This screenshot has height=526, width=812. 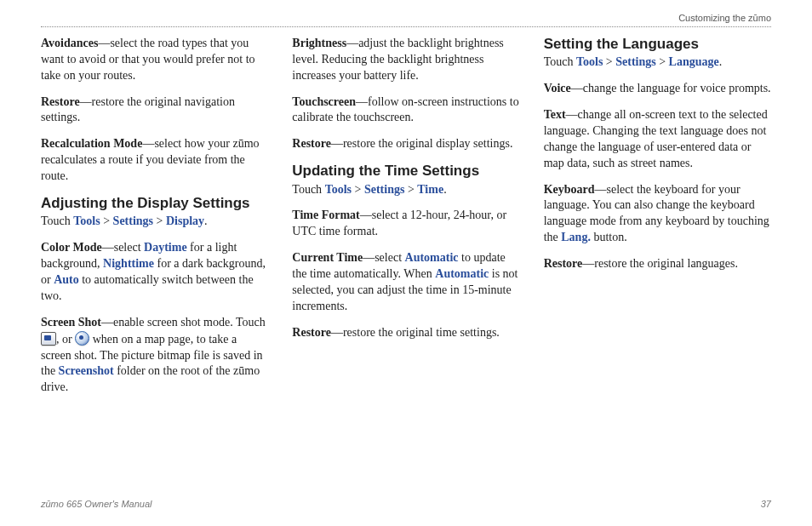 What do you see at coordinates (66, 279) in the screenshot?
I see `term-auto: Auto` at bounding box center [66, 279].